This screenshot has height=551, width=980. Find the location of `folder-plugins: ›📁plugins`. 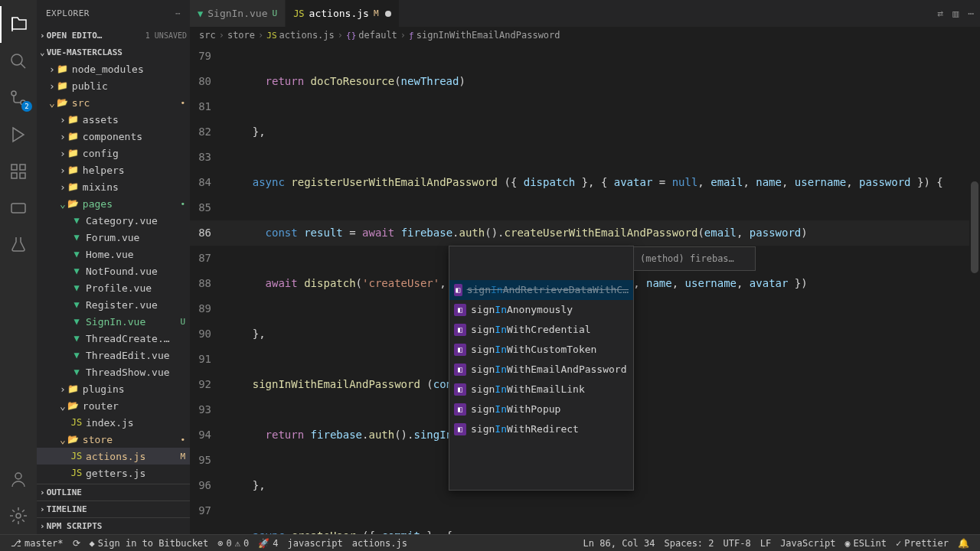

folder-plugins: ›📁plugins is located at coordinates (113, 389).